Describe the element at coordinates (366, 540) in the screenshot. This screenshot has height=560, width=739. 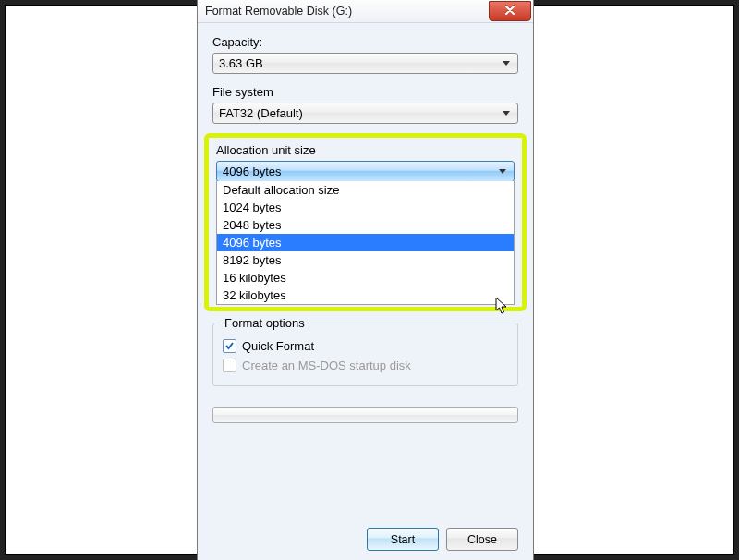
I see `dialog-button-row: Start Close` at that location.